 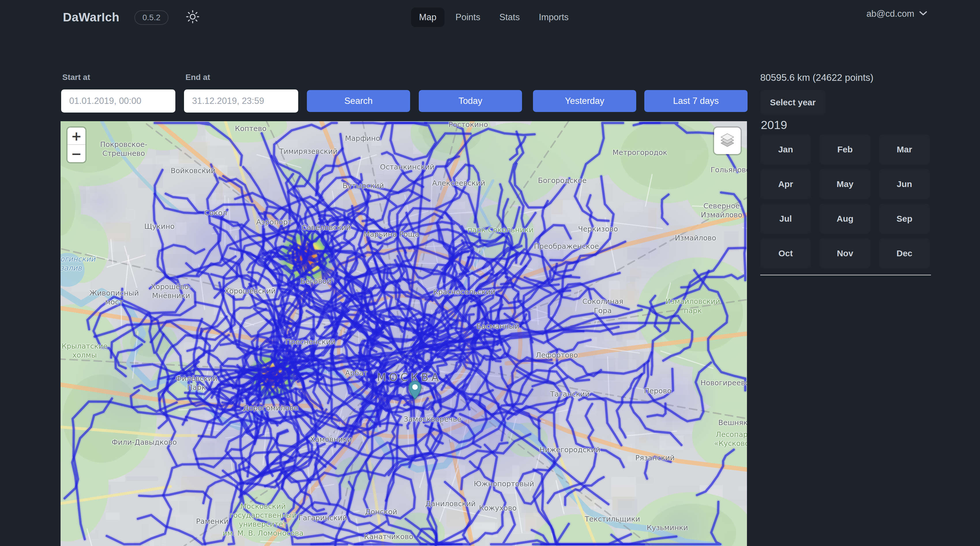 I want to click on months-grid: Jan Feb Mar Apr May Jun Jul Aug Sep Oct …, so click(x=845, y=201).